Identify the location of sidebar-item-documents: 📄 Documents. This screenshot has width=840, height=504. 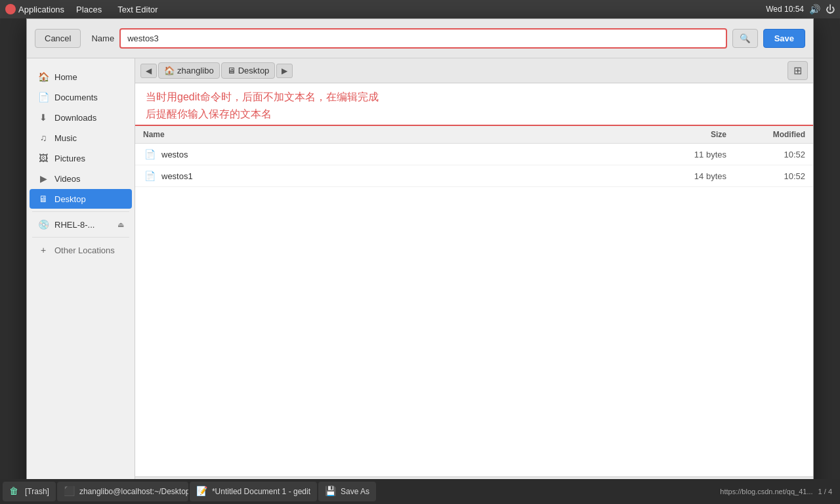
(81, 97).